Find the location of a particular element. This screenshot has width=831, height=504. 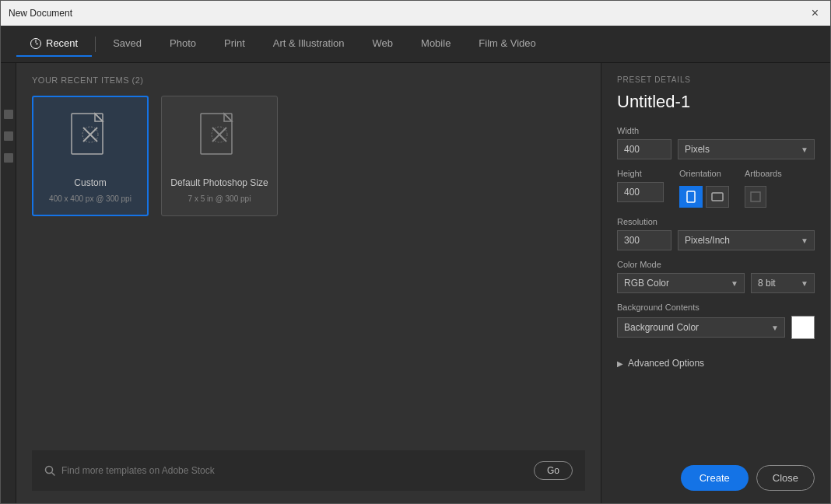

preset-icon-custom is located at coordinates (90, 140).